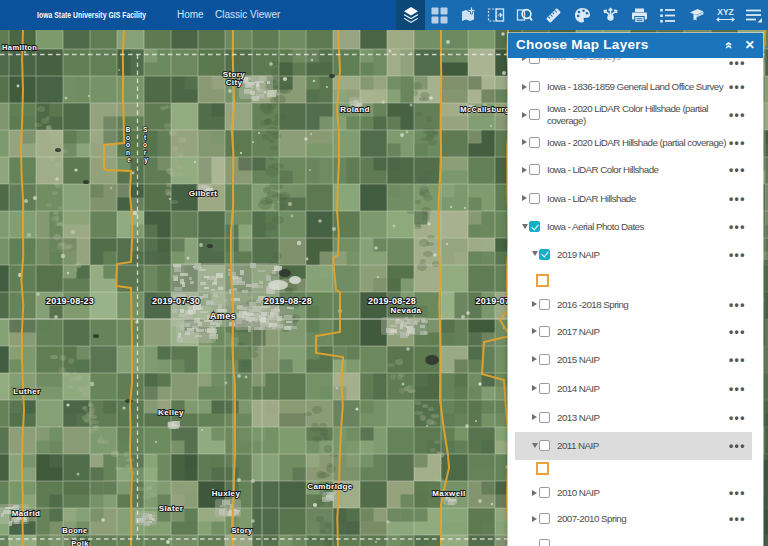 This screenshot has width=768, height=546. Describe the element at coordinates (26, 514) in the screenshot. I see `svg-text: Madrid` at that location.